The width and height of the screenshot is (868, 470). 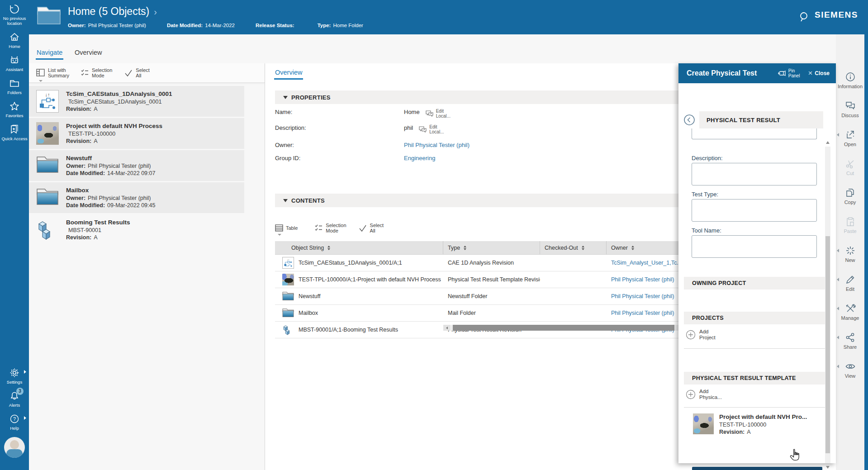 What do you see at coordinates (437, 146) in the screenshot?
I see `owner-link: Phil Physical Tester (phil)` at bounding box center [437, 146].